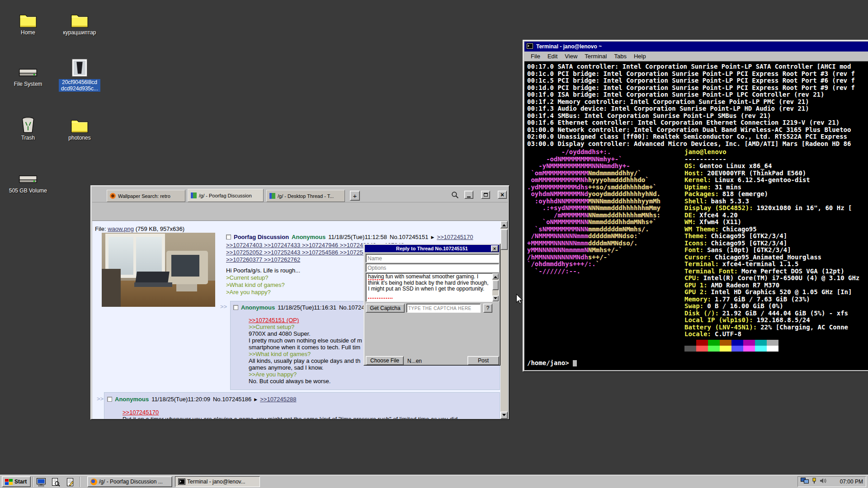 This screenshot has width=868, height=488. Describe the element at coordinates (640, 56) in the screenshot. I see `terminal-menu-item: Help` at that location.